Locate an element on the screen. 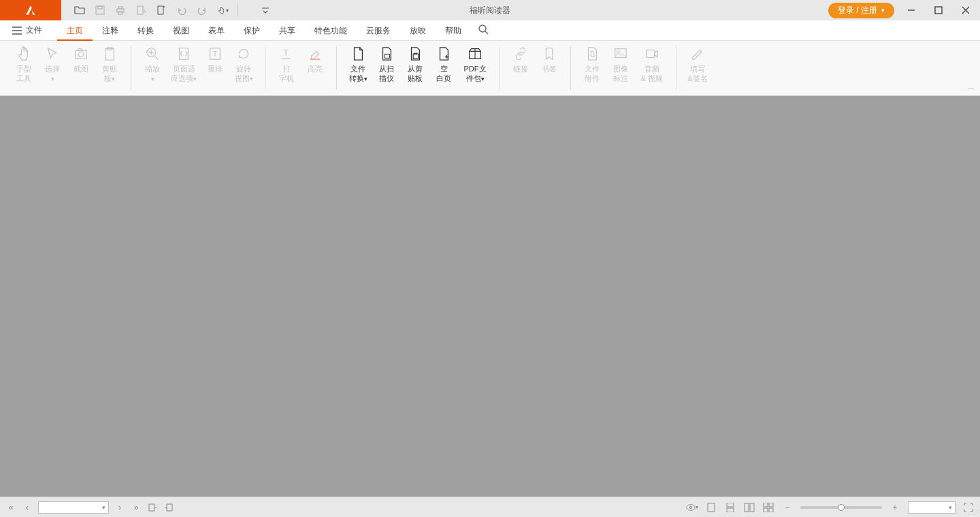 The width and height of the screenshot is (980, 517). fill-sign-button: 填写 &签名 is located at coordinates (698, 64).